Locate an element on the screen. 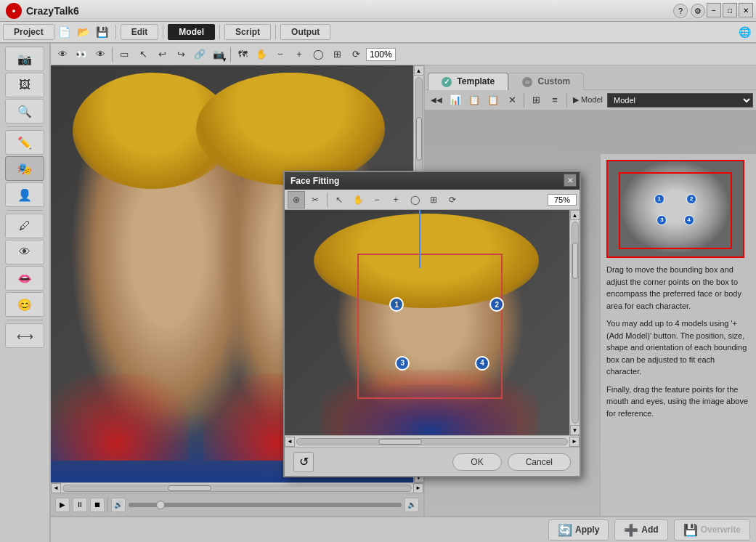 The image size is (756, 542). sidebar-brush-btn: 🖊 is located at coordinates (25, 226).